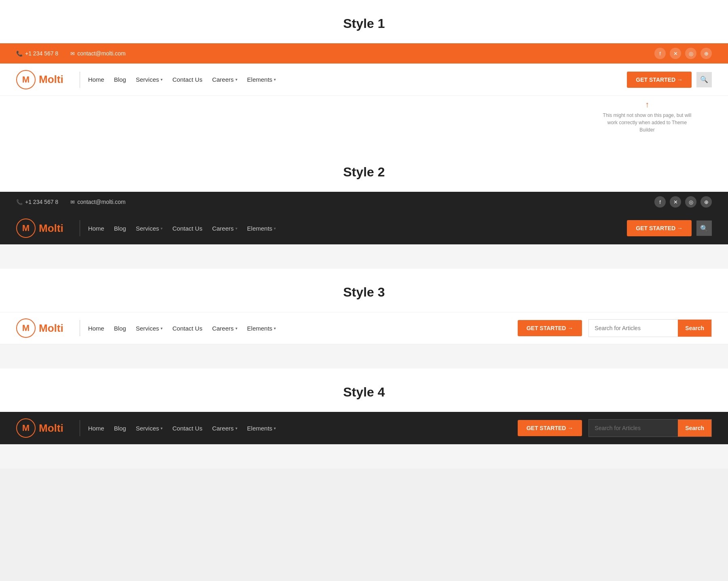  I want to click on services-chevron-style4: ▾, so click(162, 428).